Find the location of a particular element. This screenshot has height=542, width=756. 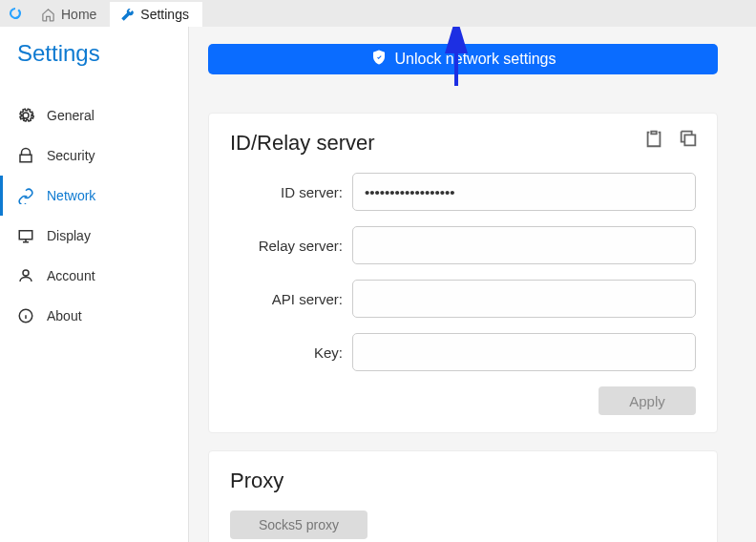

tab-settings-label: Settings is located at coordinates (164, 14).